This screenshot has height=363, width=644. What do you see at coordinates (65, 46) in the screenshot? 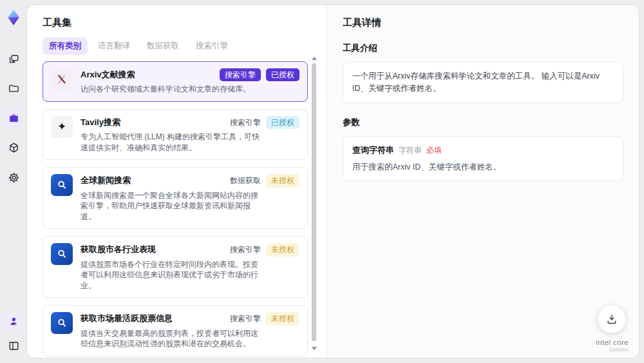
I see `tab-all-categories: 所有类别` at bounding box center [65, 46].